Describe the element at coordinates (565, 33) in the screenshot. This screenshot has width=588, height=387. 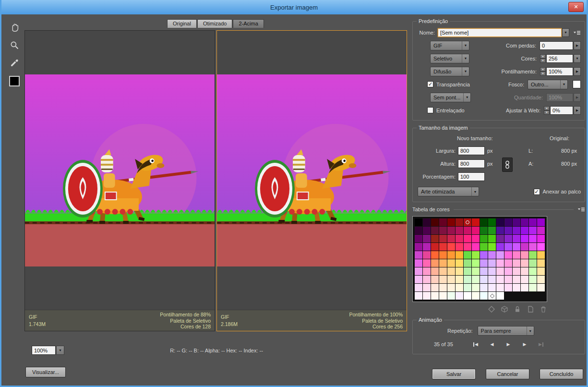
I see `chevron-down-icon: ▼` at that location.